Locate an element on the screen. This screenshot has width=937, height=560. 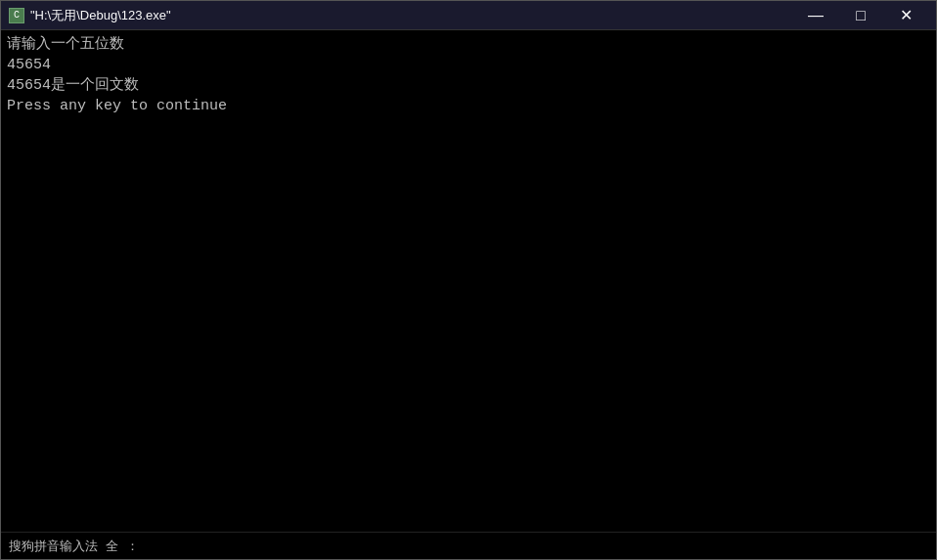
status-text: 搜狗拼音输入法 全 ： is located at coordinates (74, 546).